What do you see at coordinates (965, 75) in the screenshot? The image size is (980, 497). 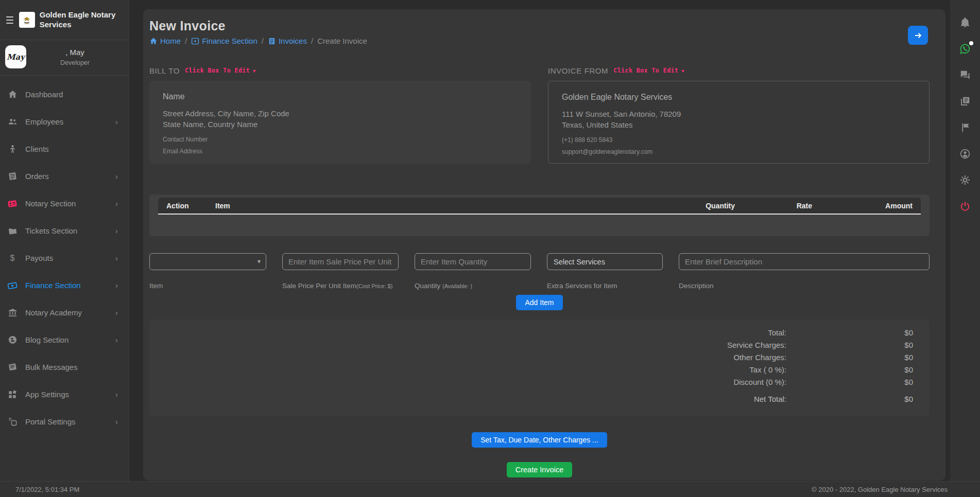 I see `chat-icon` at bounding box center [965, 75].